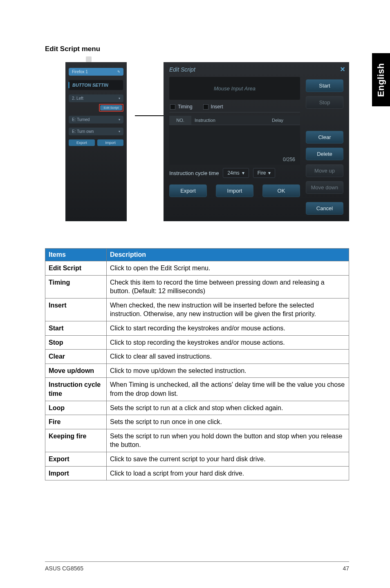 This screenshot has height=588, width=390. I want to click on item-description: When Timing is unchecked, all the action…, so click(228, 389).